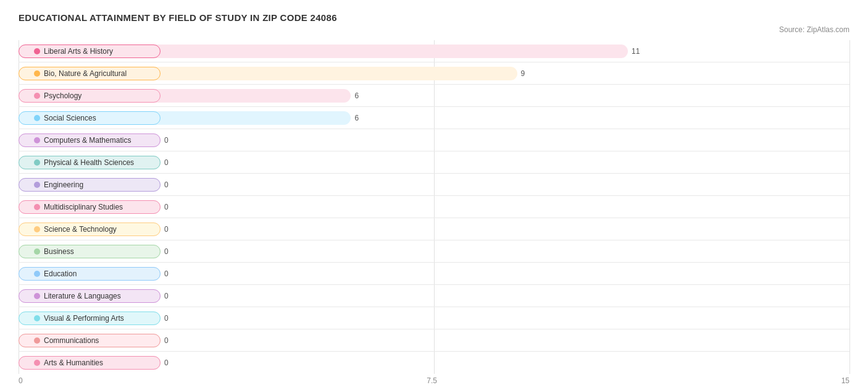 The width and height of the screenshot is (868, 390). I want to click on bar-label: Bio, Nature & Agricultural, so click(90, 74).